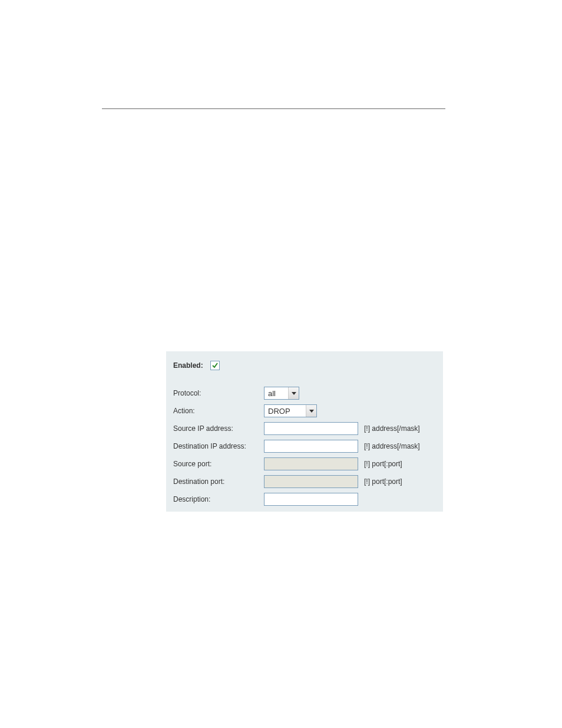 This screenshot has width=562, height=728. Describe the element at coordinates (215, 365) in the screenshot. I see `enabled-checkbox` at that location.